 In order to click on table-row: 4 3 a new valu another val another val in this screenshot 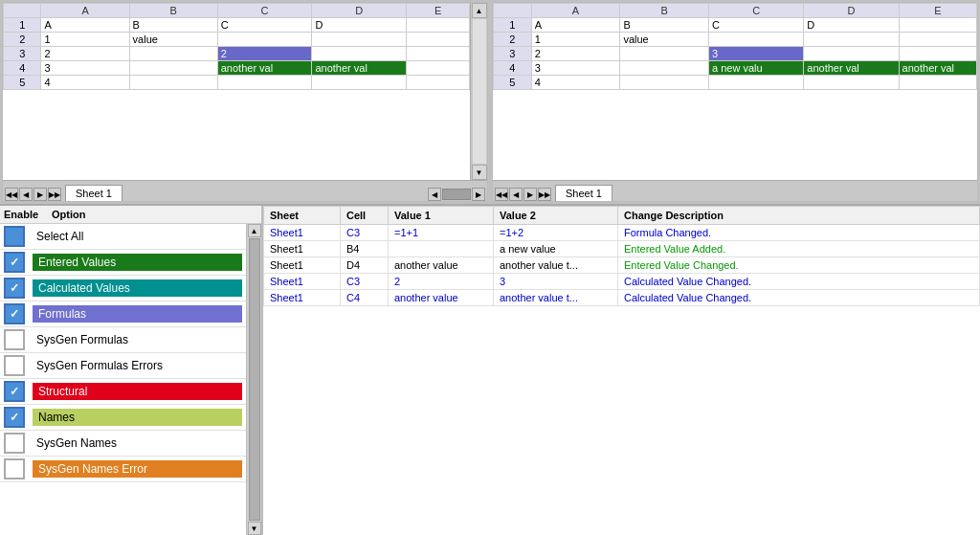, I will do `click(735, 69)`.